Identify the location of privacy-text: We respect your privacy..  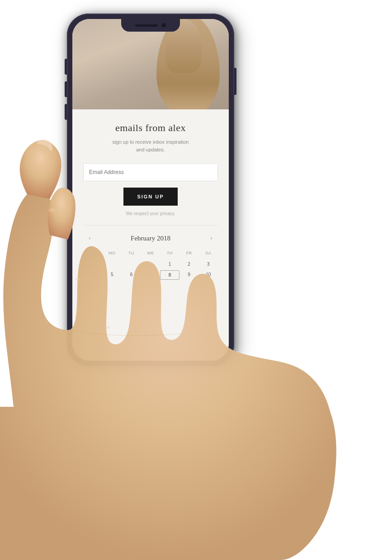
(150, 213).